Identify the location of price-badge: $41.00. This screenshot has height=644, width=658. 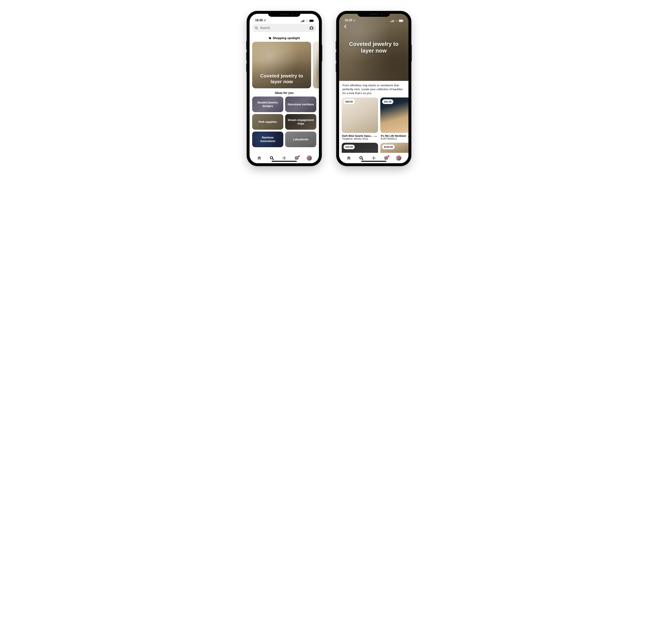
(388, 101).